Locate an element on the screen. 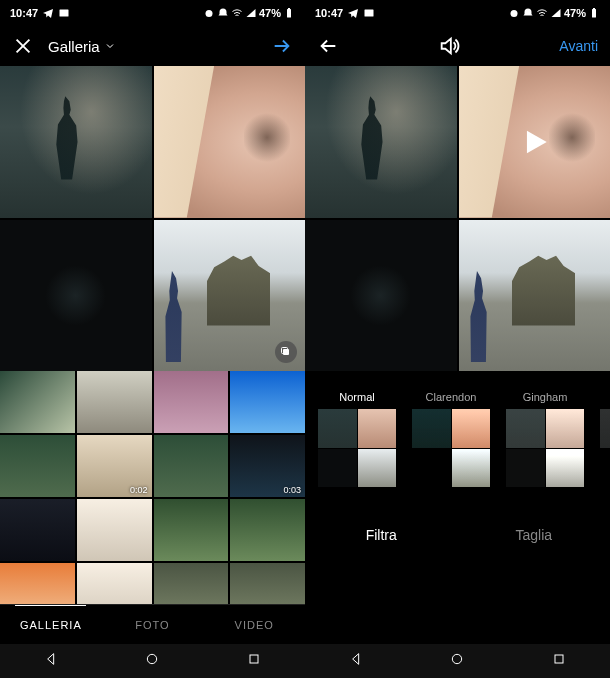  video-duration: 0:03 is located at coordinates (292, 490).